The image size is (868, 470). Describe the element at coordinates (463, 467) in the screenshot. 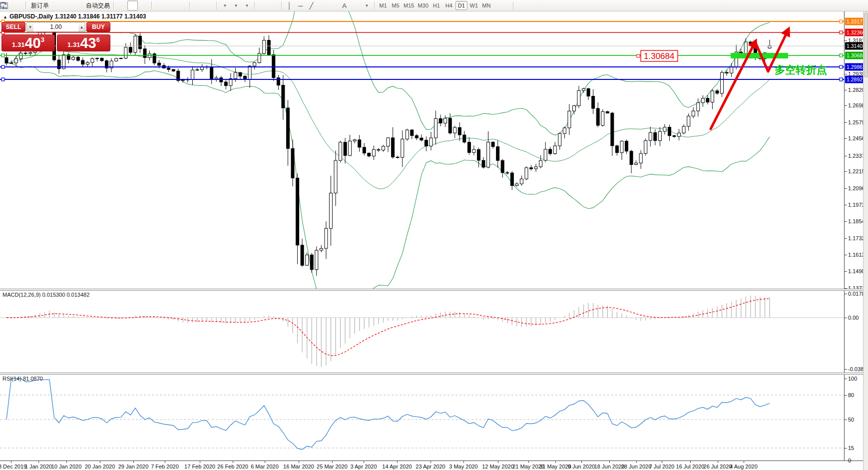

I see `date-label: 3 May 2020` at that location.